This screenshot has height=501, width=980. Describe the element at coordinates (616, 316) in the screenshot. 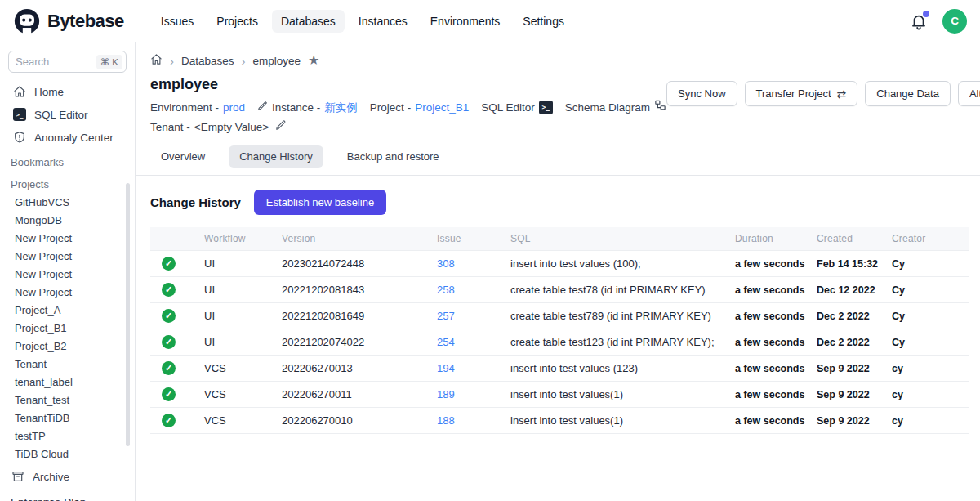

I see `cell-sql: create table test789 (id int PRIMARY KEY…` at that location.